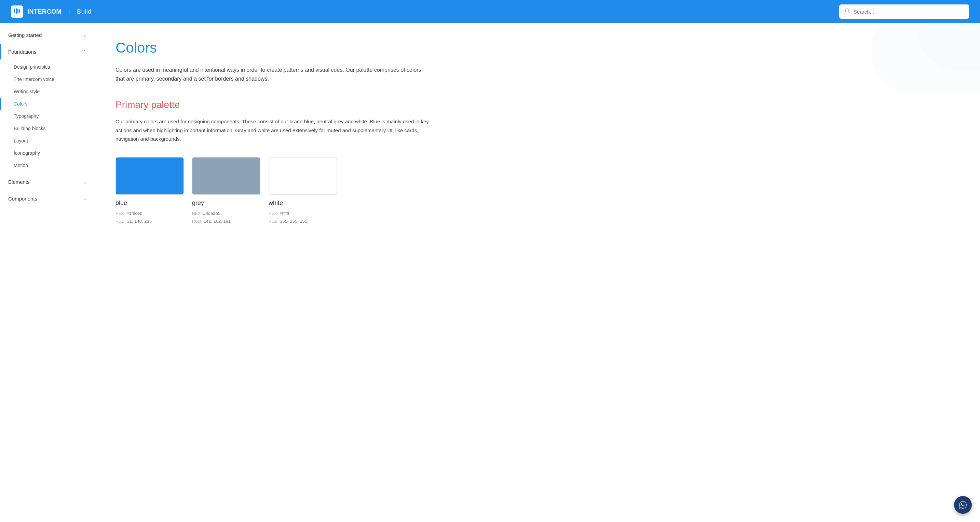 The height and width of the screenshot is (522, 980). I want to click on sidebar-item-iconography: Iconography, so click(47, 153).